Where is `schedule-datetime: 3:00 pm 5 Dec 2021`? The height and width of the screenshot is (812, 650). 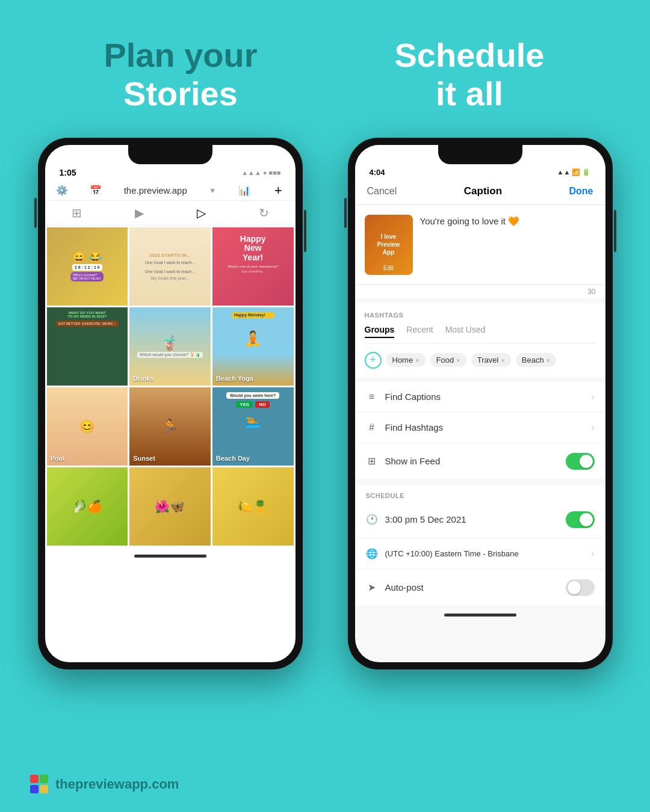 schedule-datetime: 3:00 pm 5 Dec 2021 is located at coordinates (426, 520).